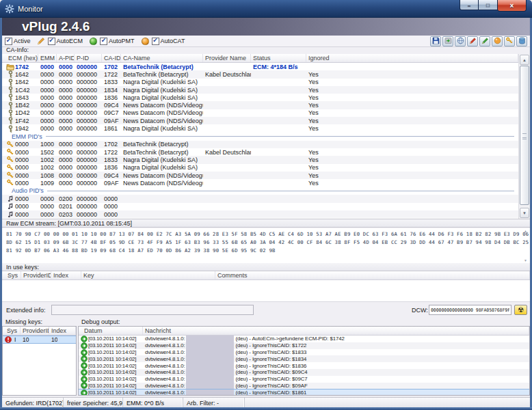  Describe the element at coordinates (260, 105) in the screenshot. I see `table-row: 1B420000000000000009C4News Datacom (NDS/…` at that location.